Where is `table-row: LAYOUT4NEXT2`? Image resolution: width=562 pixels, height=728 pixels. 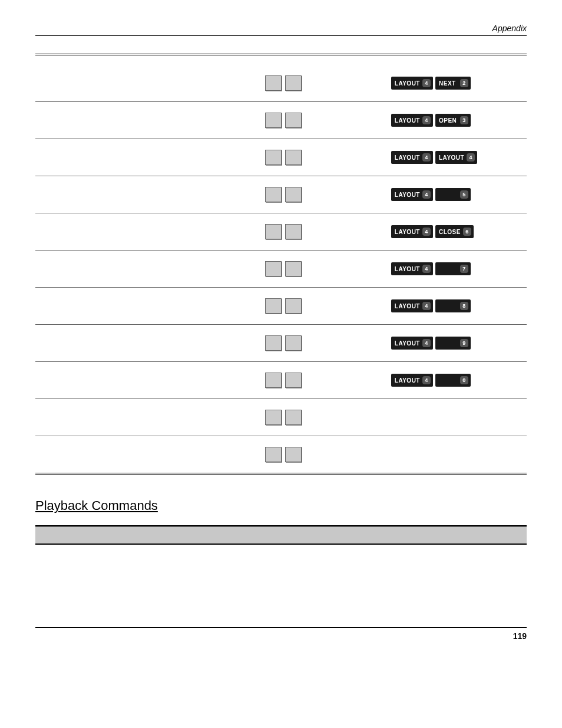
table-row: LAYOUT4NEXT2 is located at coordinates (281, 84).